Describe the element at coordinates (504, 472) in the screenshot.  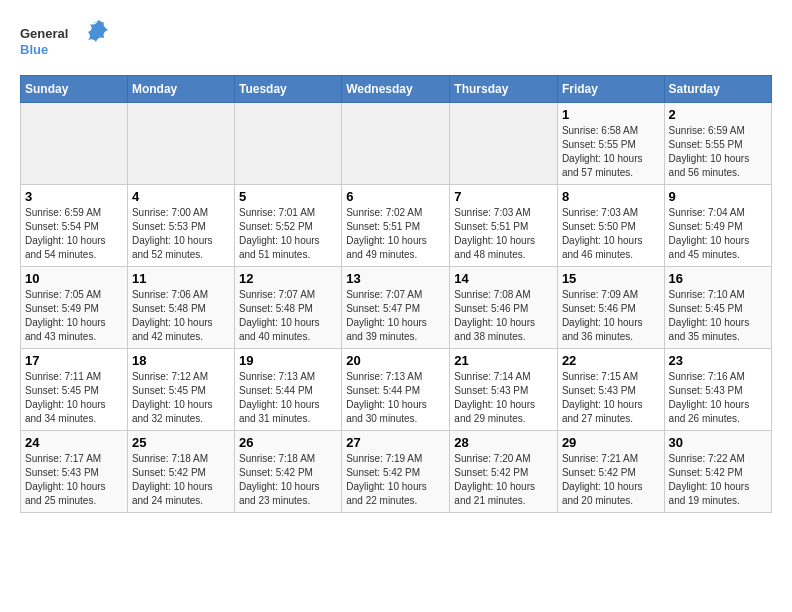
I see `calendar-cell: 28Sunrise: 7:20 AM Sunset: 5:42 PM Dayli…` at that location.